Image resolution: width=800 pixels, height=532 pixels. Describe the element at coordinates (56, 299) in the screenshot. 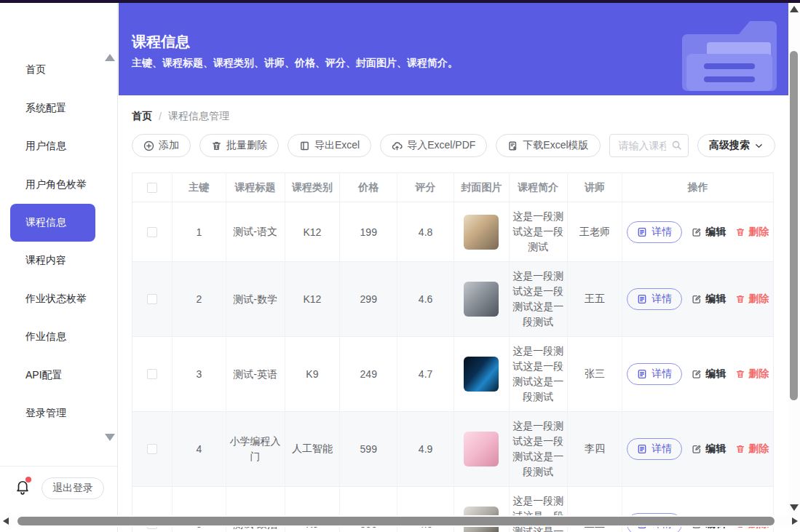

I see `sidebar-item-label: 作业状态枚举` at that location.